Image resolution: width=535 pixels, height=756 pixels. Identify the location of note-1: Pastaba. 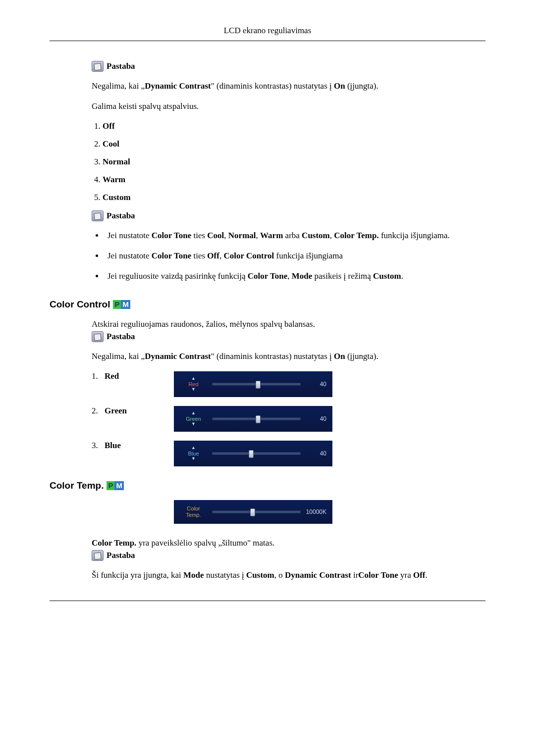
(281, 66).